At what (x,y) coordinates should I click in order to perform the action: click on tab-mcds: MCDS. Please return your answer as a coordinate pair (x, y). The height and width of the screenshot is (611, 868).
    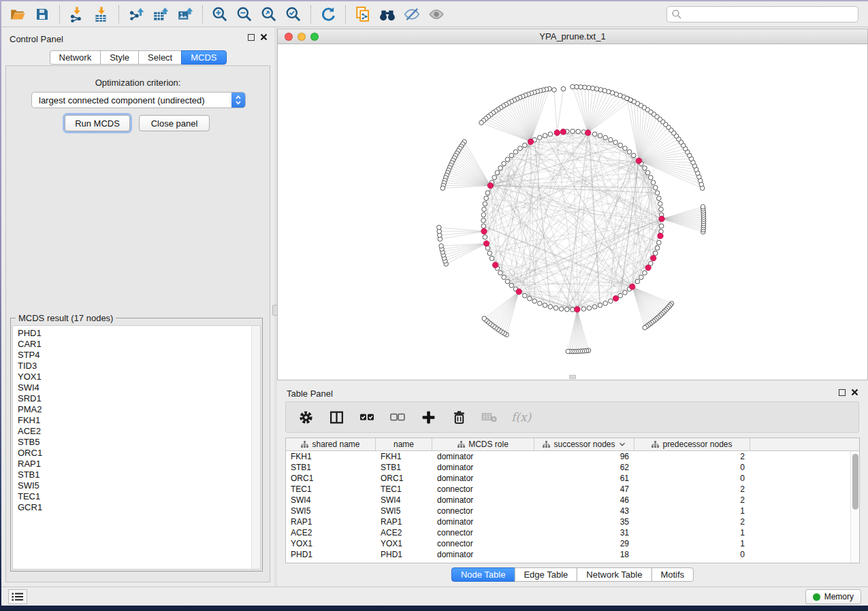
    Looking at the image, I should click on (204, 57).